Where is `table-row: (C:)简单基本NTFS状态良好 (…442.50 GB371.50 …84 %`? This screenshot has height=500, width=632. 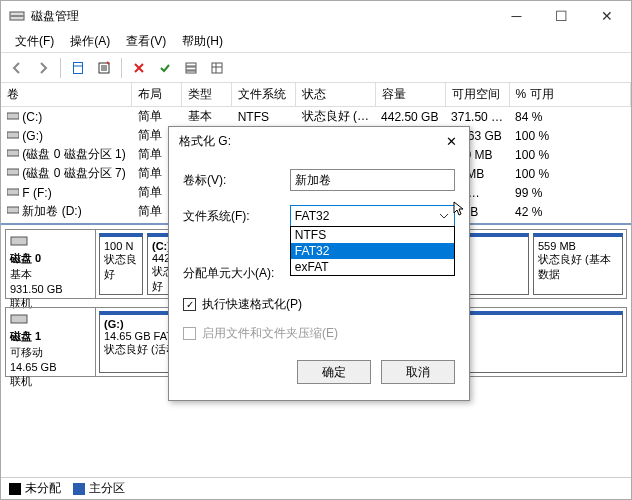
table-row: (C:)简单基本NTFS状态良好 (…442.50 GB371.50 …84 % is located at coordinates (316, 117).